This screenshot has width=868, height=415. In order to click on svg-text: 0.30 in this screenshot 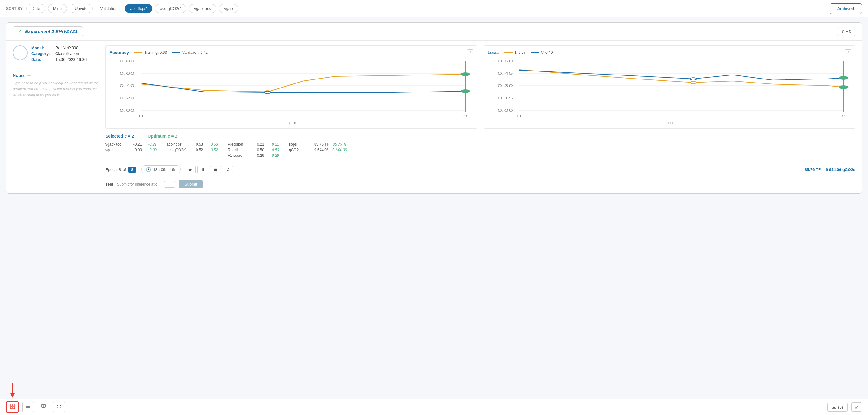, I will do `click(505, 86)`.